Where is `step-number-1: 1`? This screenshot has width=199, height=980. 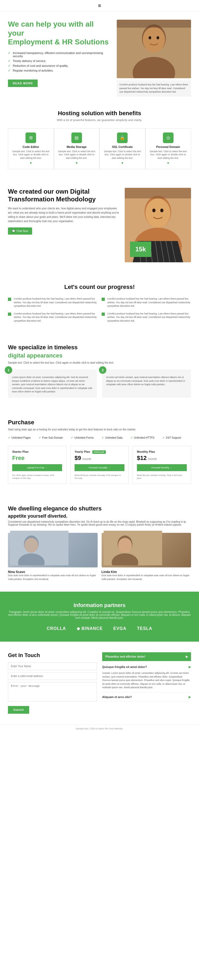 step-number-1: 1 is located at coordinates (8, 370).